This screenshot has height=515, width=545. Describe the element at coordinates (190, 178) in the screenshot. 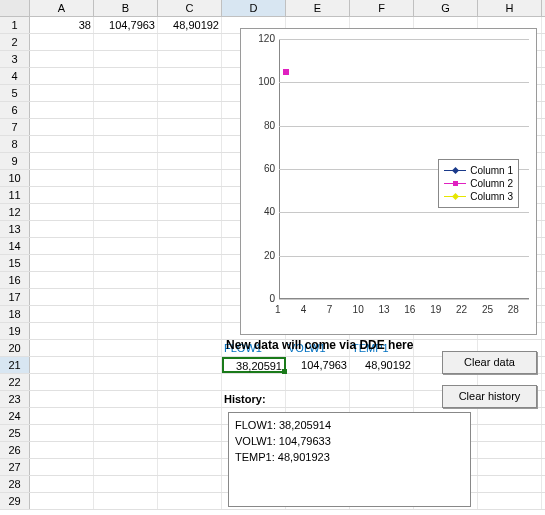

I see `cell-C10` at that location.